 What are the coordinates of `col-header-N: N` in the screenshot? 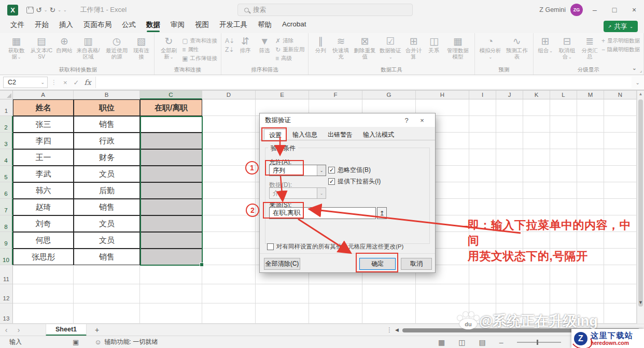 It's located at (620, 95).